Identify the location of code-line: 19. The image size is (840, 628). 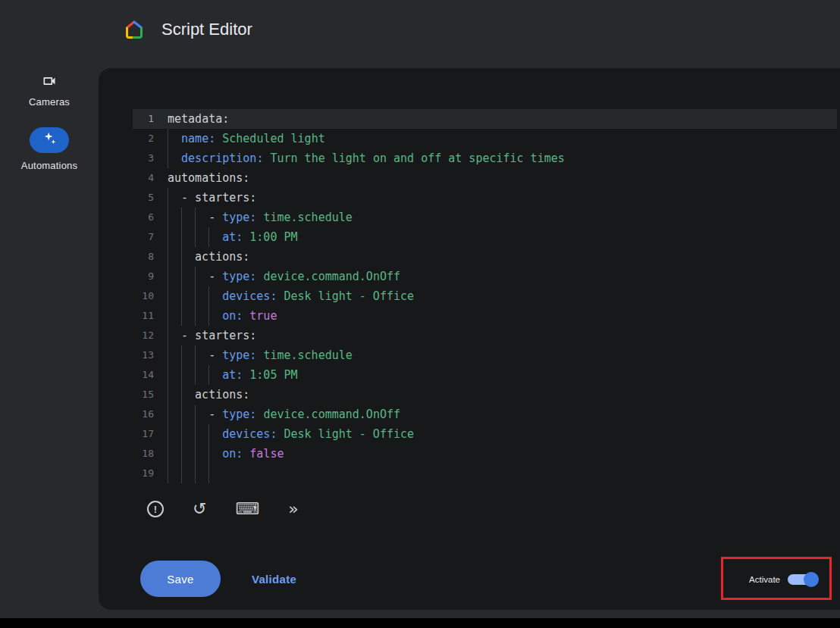
(485, 473).